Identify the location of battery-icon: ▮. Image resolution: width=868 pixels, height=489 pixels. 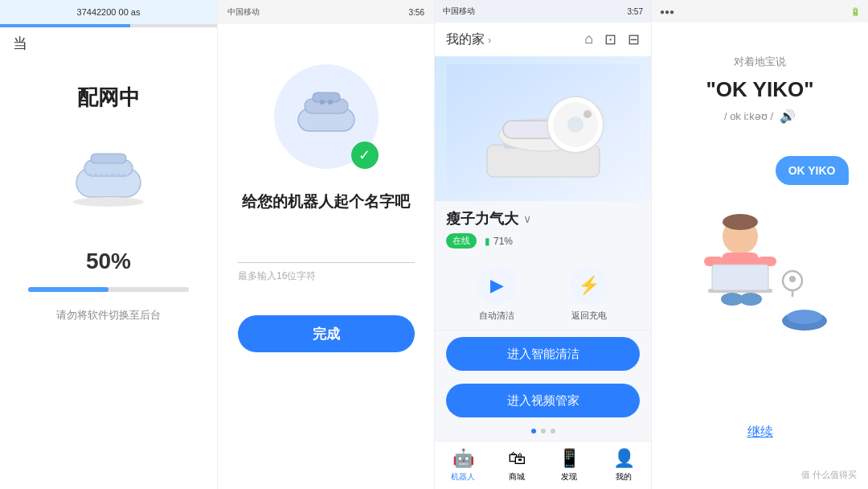
(487, 241).